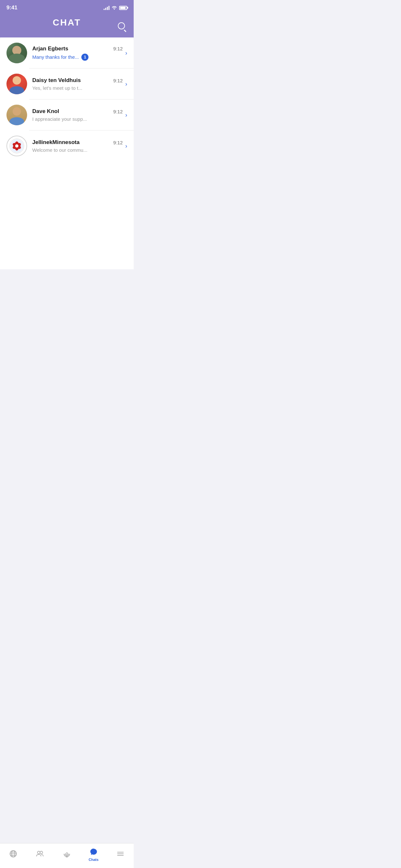 The image size is (401, 868). What do you see at coordinates (57, 88) in the screenshot?
I see `chat-preview-daisy: Yes, let's meet up to t...` at bounding box center [57, 88].